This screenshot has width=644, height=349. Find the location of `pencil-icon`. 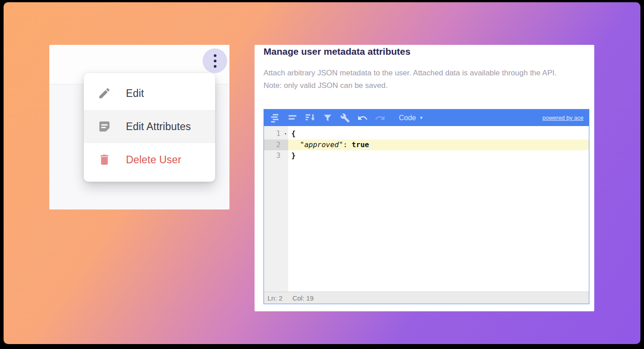

pencil-icon is located at coordinates (104, 93).